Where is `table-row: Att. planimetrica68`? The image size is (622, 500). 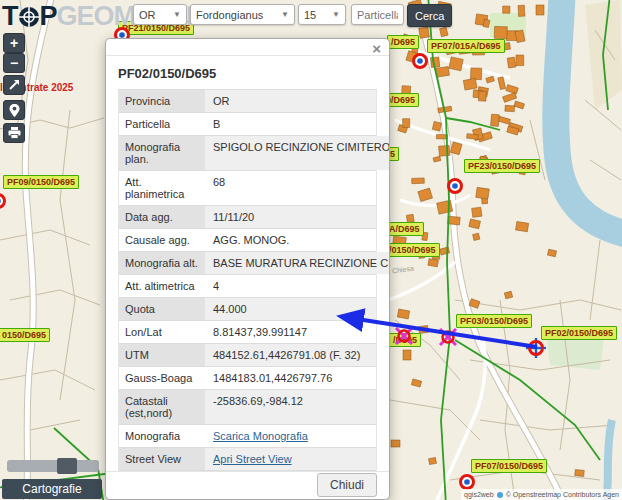 table-row: Att. planimetrica68 is located at coordinates (248, 188).